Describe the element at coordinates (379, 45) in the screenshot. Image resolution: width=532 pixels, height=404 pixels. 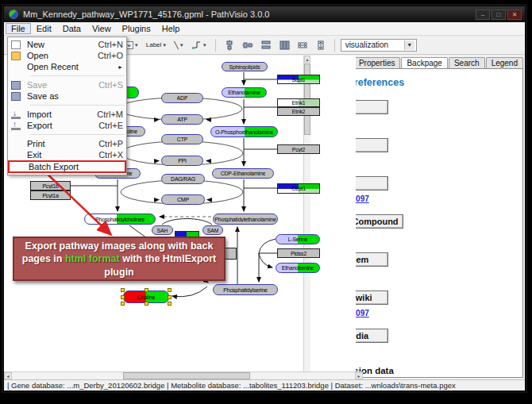
I see `visualization-combobox: visualization ▼` at that location.